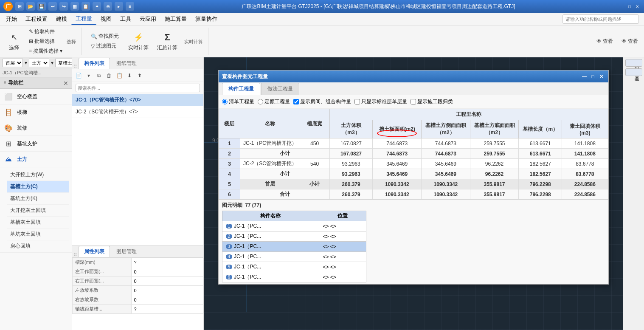 Image resolution: width=644 pixels, height=330 pixels. I want to click on nav-close-button: ✕, so click(66, 83).